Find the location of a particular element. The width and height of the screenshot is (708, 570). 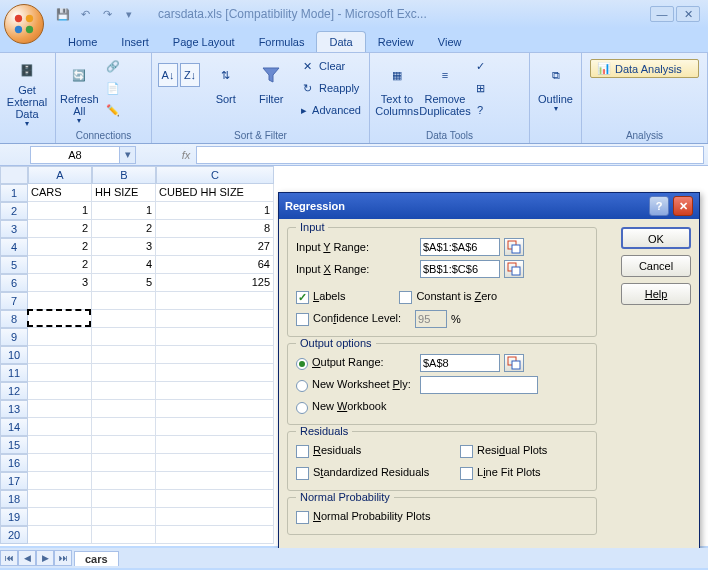

cell: 27 is located at coordinates (215, 247).